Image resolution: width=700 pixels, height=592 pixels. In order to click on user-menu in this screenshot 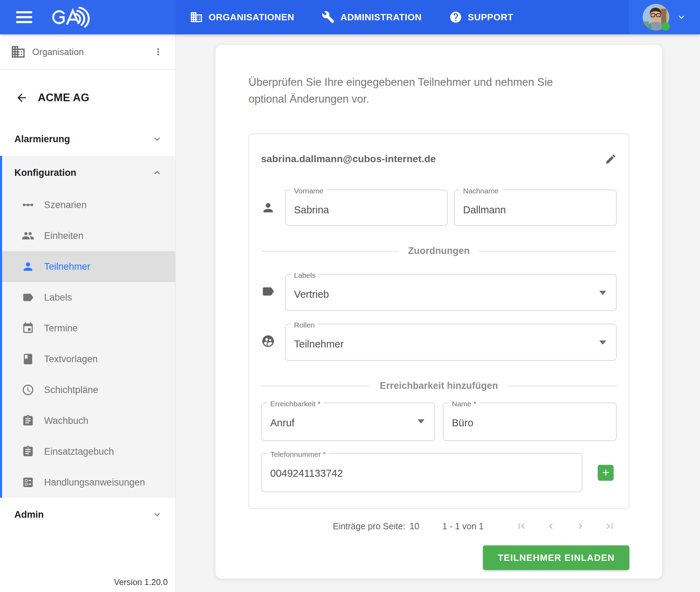, I will do `click(664, 17)`.